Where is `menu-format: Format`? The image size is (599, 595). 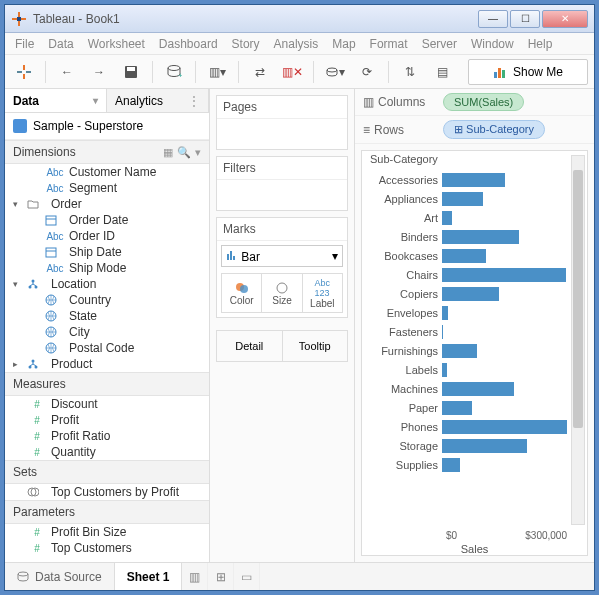
menu-format: Format is located at coordinates (389, 44).